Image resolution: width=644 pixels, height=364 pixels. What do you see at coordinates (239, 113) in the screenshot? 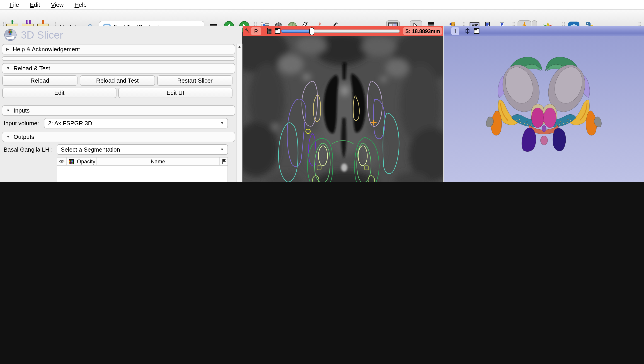
I see `panel-scrollbar: ▲ ▼` at bounding box center [239, 113].